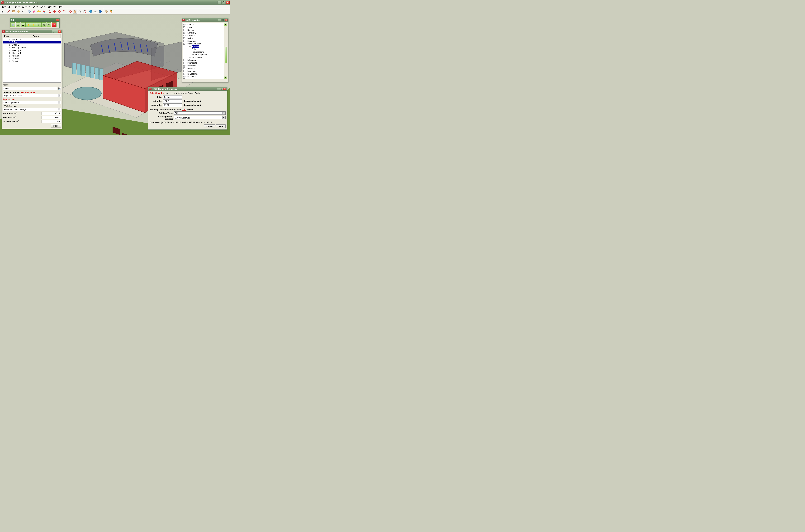 The width and height of the screenshot is (805, 532). Describe the element at coordinates (32, 61) in the screenshot. I see `room-row: 0Closet` at that location.